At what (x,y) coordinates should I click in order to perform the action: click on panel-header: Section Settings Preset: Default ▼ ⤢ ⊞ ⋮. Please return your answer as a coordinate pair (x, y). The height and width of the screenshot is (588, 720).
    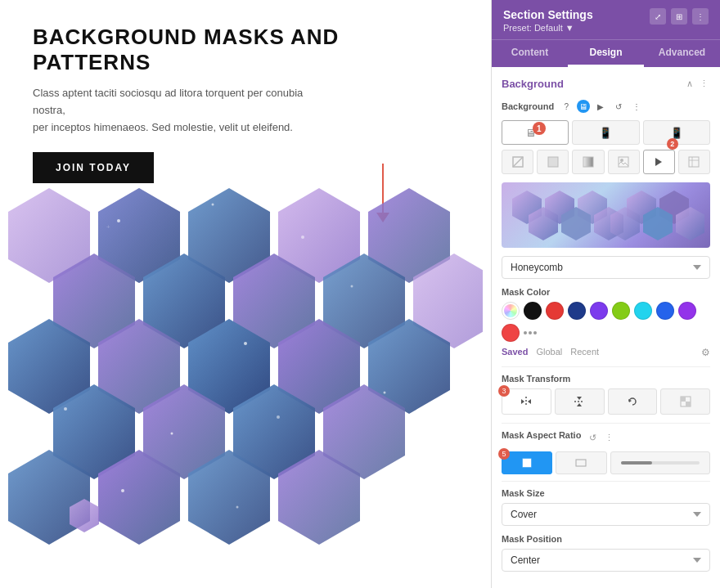
    Looking at the image, I should click on (605, 20).